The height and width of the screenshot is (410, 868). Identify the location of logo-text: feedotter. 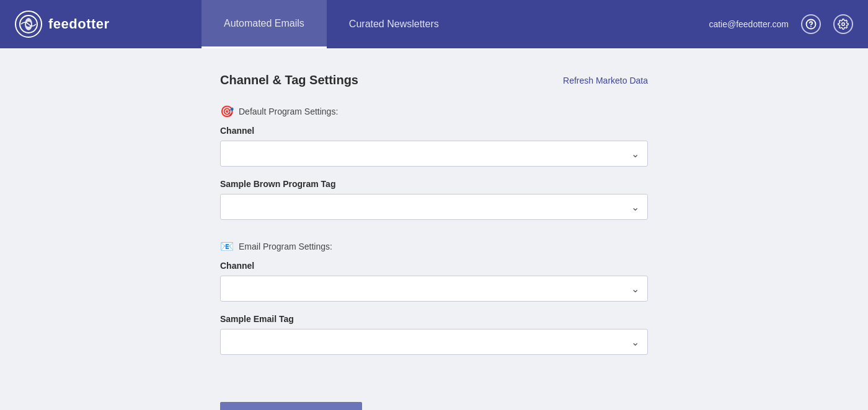
(79, 24).